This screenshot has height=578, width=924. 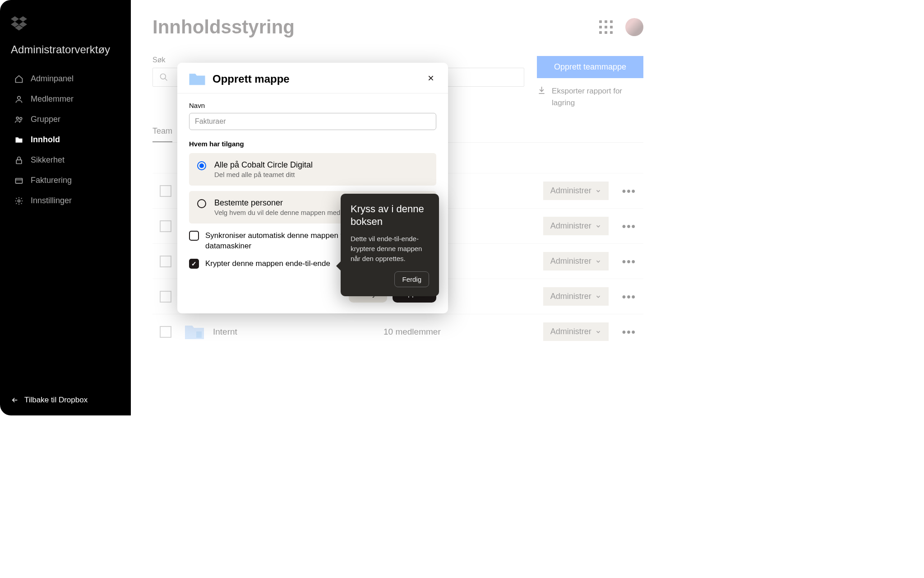 What do you see at coordinates (65, 50) in the screenshot?
I see `tool-title: Administratorverktøy` at bounding box center [65, 50].